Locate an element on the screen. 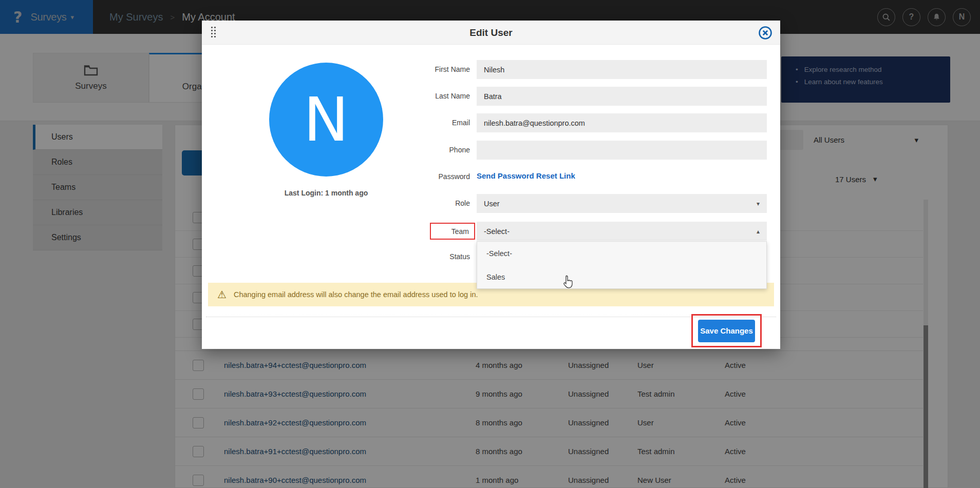 This screenshot has height=488, width=980. close-icon is located at coordinates (765, 33).